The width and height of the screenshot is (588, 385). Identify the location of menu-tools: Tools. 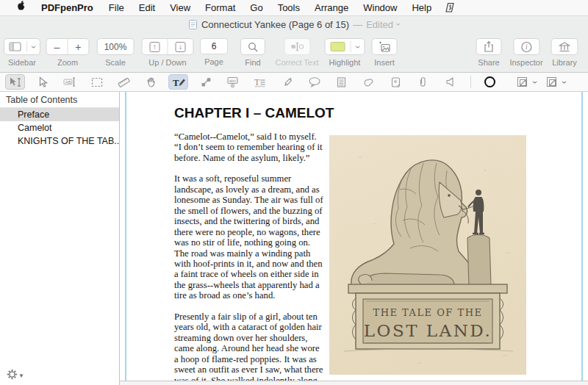
(289, 7).